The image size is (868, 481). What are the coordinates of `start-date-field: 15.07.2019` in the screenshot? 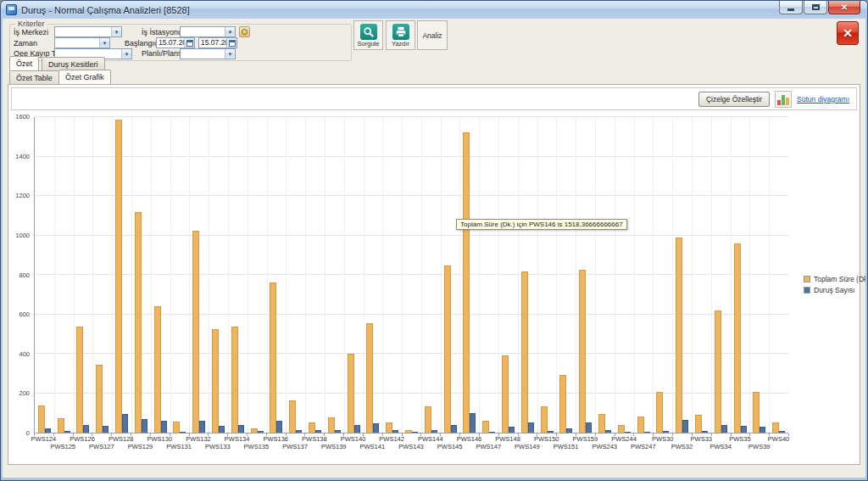 It's located at (175, 42).